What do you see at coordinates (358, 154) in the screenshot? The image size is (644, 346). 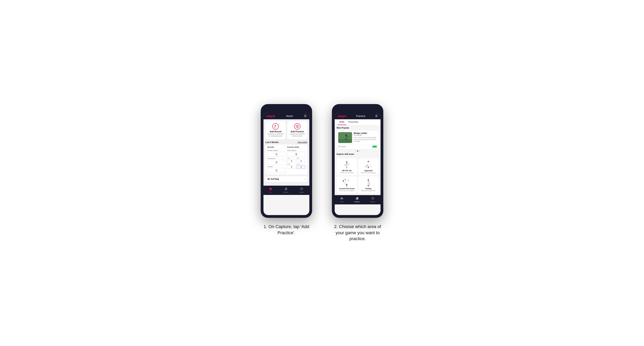 I see `skill-areas-title: Explore skill areas` at bounding box center [358, 154].